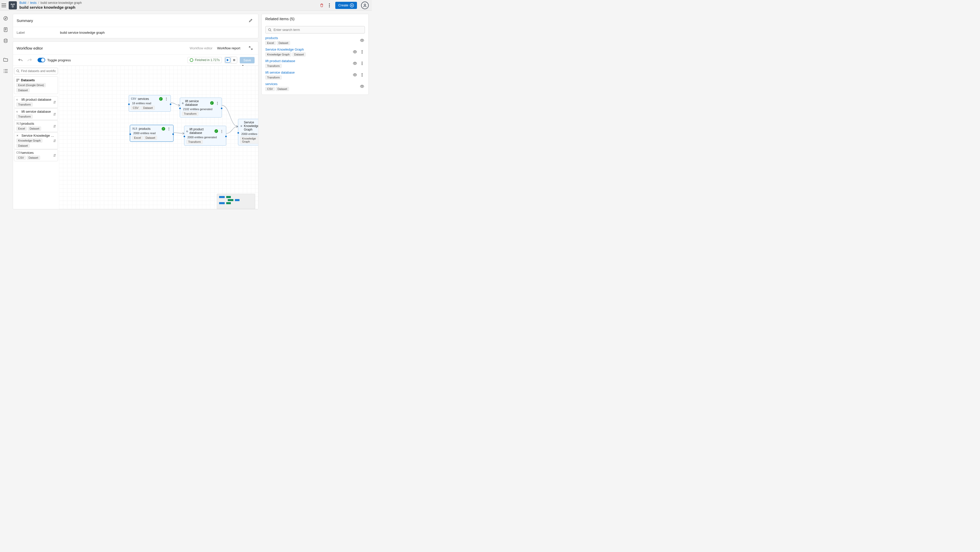 This screenshot has width=980, height=552. Describe the element at coordinates (13, 5) in the screenshot. I see `app-icon` at that location.